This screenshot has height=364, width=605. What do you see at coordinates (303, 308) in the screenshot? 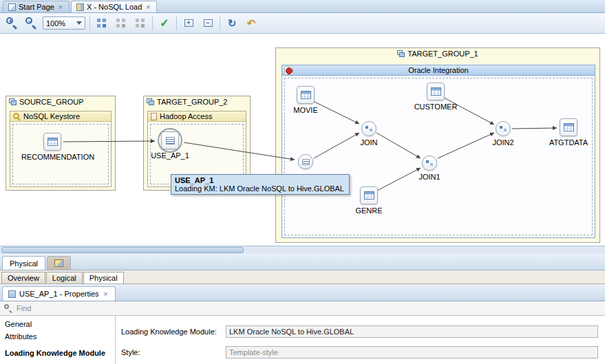
I see `find-bar` at bounding box center [303, 308].